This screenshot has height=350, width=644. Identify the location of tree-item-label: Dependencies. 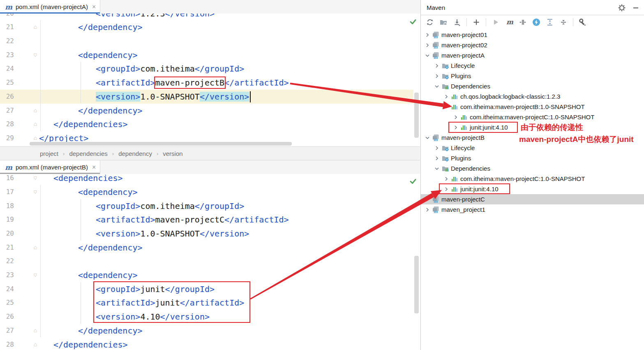
(471, 169).